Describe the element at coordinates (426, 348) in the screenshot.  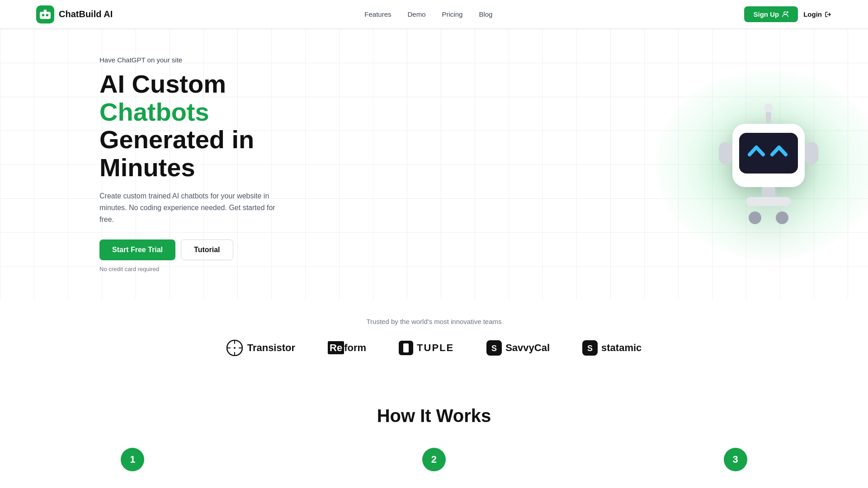
I see `tuple-logo: TUPLE` at that location.